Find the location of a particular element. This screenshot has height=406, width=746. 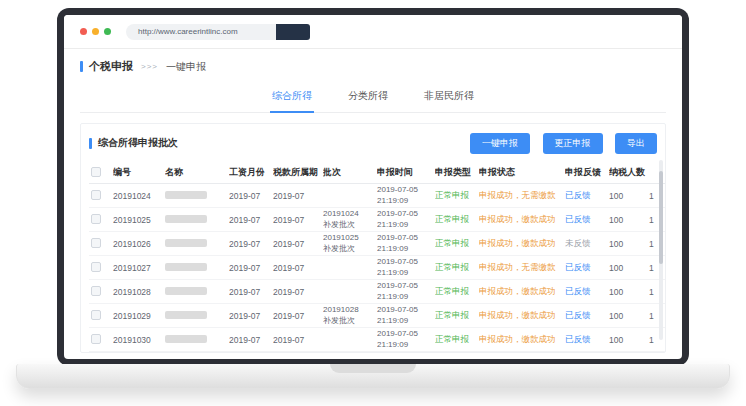

export-button: 导出 is located at coordinates (636, 144).